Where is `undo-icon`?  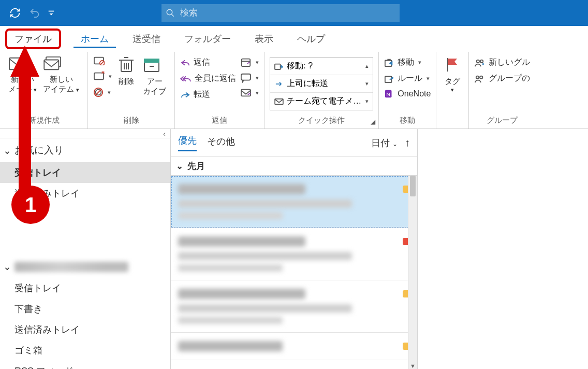 undo-icon is located at coordinates (35, 13).